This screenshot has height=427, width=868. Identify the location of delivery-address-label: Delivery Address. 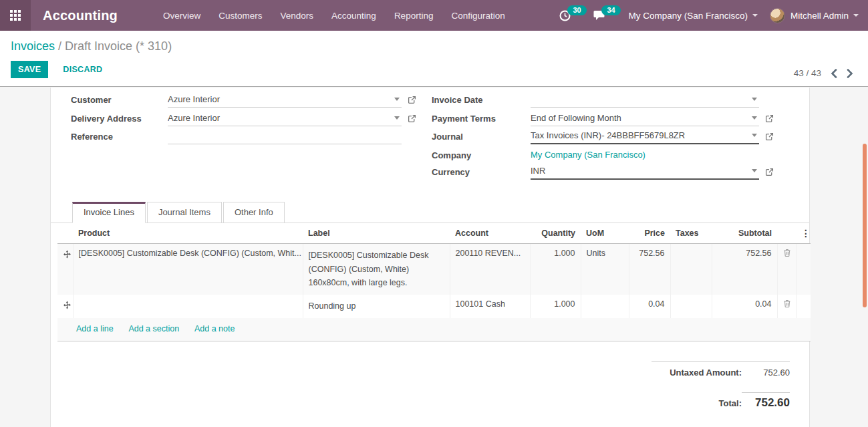
(119, 119).